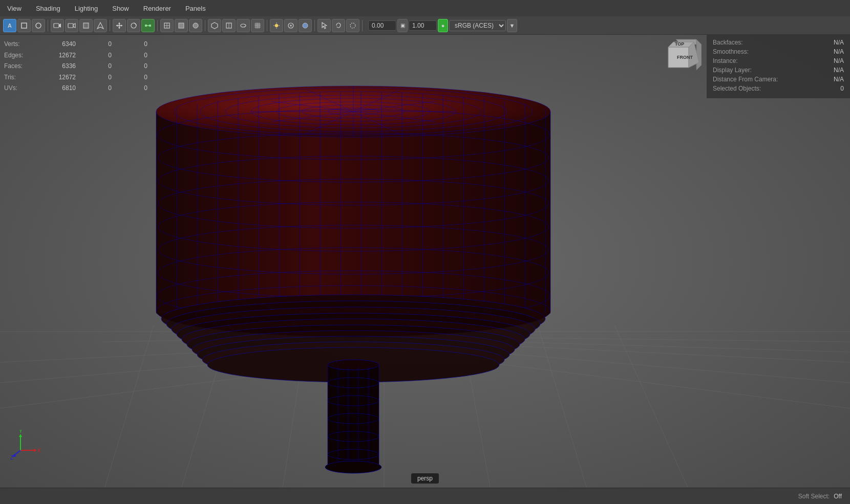 The image size is (850, 504). I want to click on menu-view: View, so click(14, 8).